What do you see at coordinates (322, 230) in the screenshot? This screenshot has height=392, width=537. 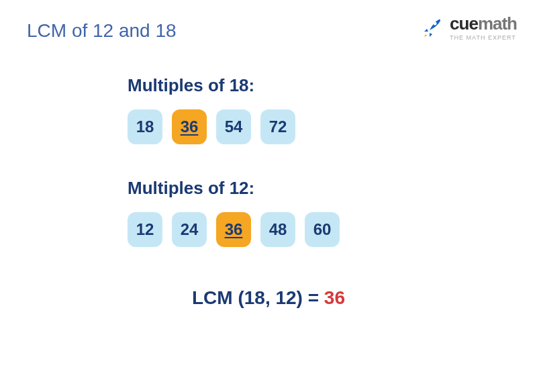 I see `multiple-12-tile-60: 60` at bounding box center [322, 230].